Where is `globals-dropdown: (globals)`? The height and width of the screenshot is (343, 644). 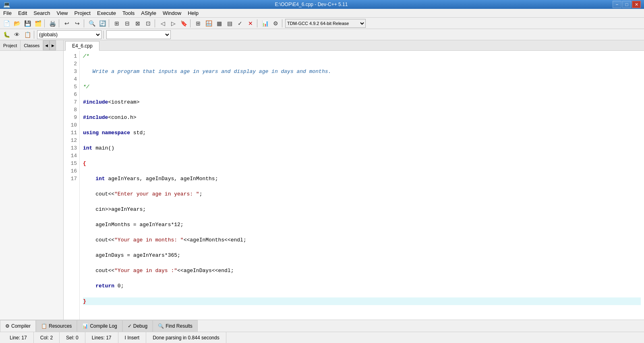 globals-dropdown: (globals) is located at coordinates (69, 35).